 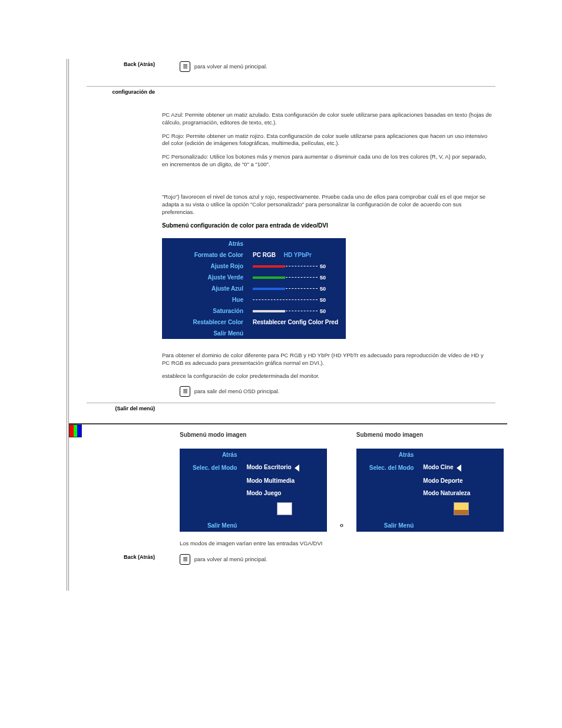 I want to click on osd-color-menu: Atrás Formato de Color PC RGB HD YPbPr A…, so click(x=254, y=289).